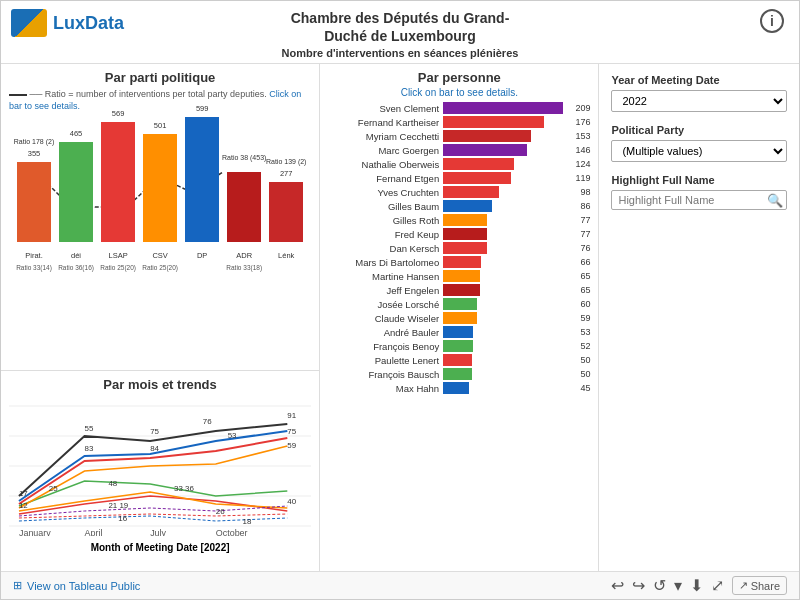 The width and height of the screenshot is (800, 600). I want to click on person-value: 66, so click(585, 262).